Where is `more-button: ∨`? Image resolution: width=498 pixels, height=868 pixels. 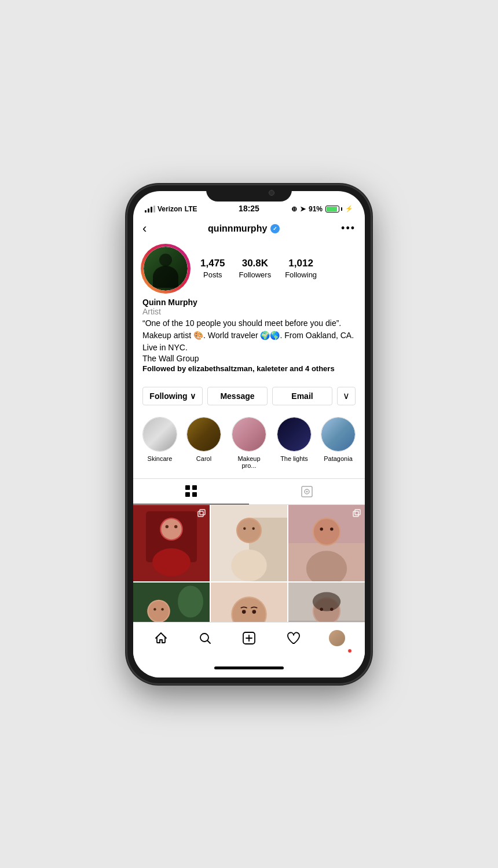
more-button: ∨ is located at coordinates (346, 396).